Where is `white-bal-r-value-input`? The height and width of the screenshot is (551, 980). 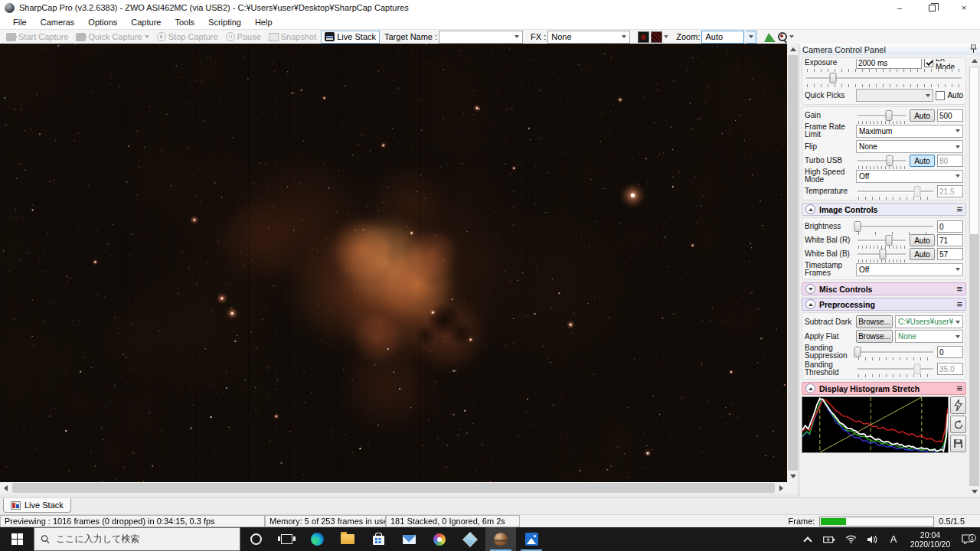 white-bal-r-value-input is located at coordinates (950, 240).